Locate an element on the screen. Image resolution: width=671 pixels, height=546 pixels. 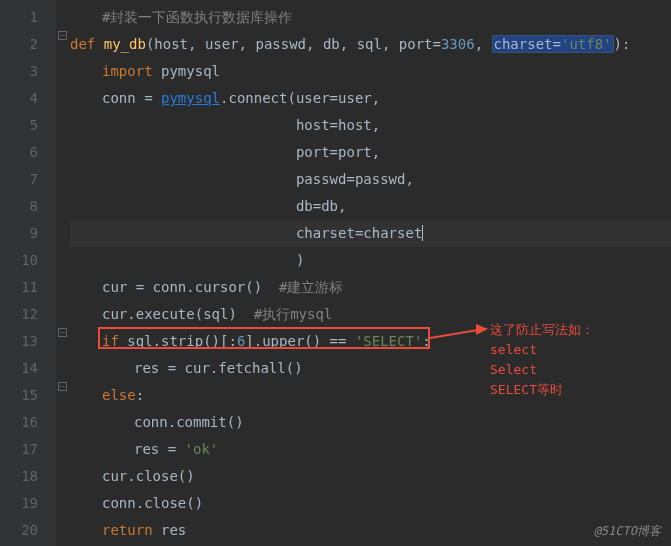
code-line: cur.close() is located at coordinates (370, 476).